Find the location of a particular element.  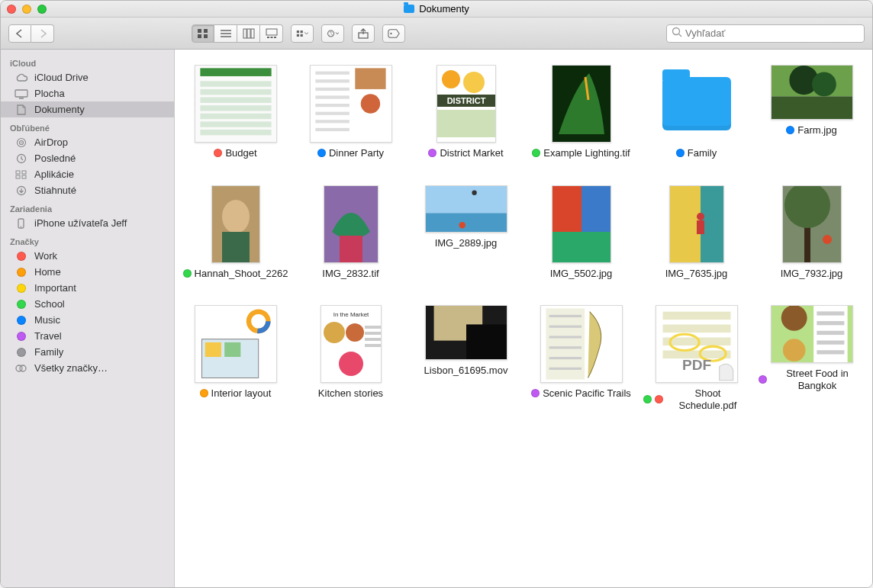

sidebar-item-airdrop: AirDrop is located at coordinates (87, 142).